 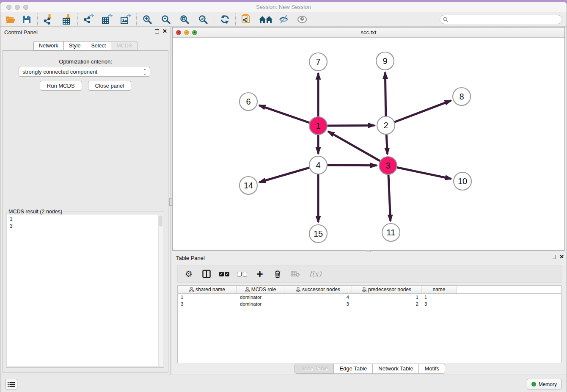 What do you see at coordinates (314, 369) in the screenshot?
I see `tab-node-table: Node Table` at bounding box center [314, 369].